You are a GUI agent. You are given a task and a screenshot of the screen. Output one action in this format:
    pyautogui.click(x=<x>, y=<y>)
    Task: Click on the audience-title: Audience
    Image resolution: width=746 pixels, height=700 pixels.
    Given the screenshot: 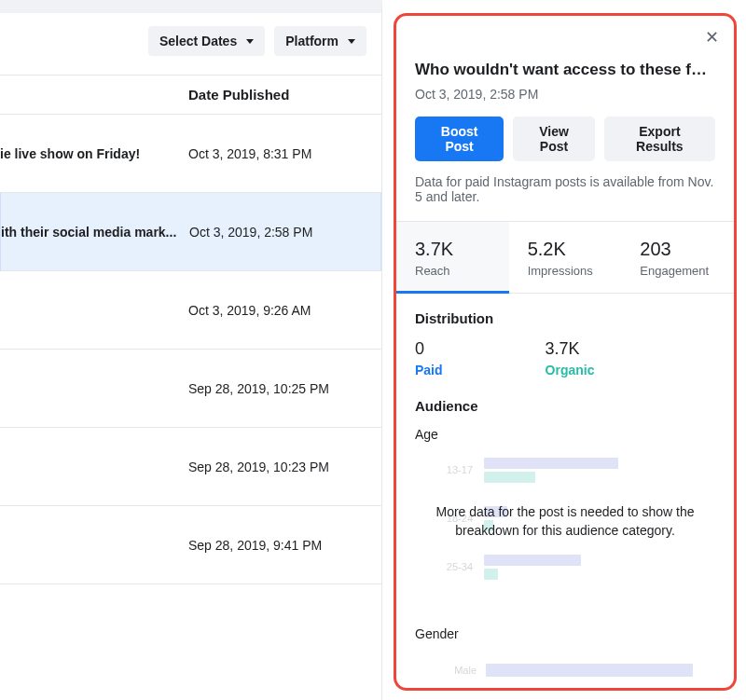 What is the action you would take?
    pyautogui.click(x=565, y=406)
    